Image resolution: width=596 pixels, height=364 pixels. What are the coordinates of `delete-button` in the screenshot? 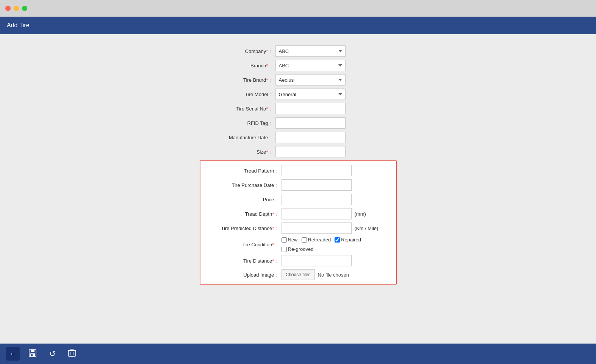 It's located at (72, 354).